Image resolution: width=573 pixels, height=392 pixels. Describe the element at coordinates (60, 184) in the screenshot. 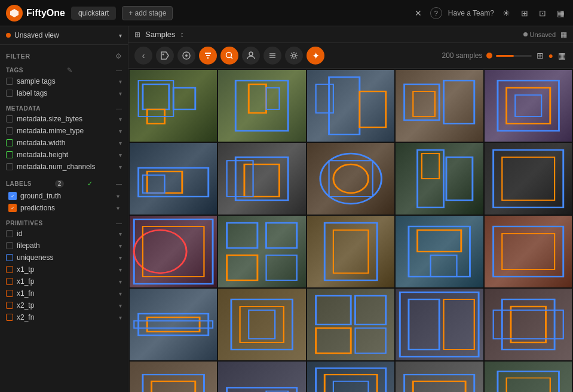

I see `labels-count: 2` at that location.